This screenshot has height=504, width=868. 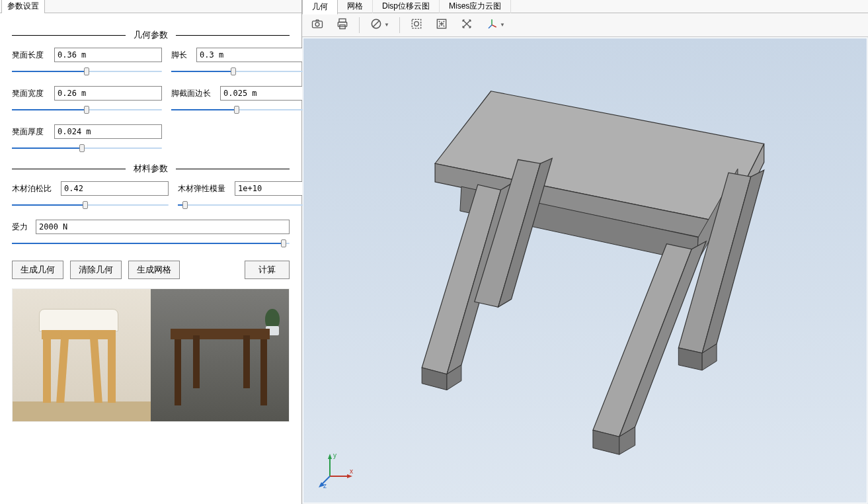 I want to click on print-icon, so click(x=342, y=25).